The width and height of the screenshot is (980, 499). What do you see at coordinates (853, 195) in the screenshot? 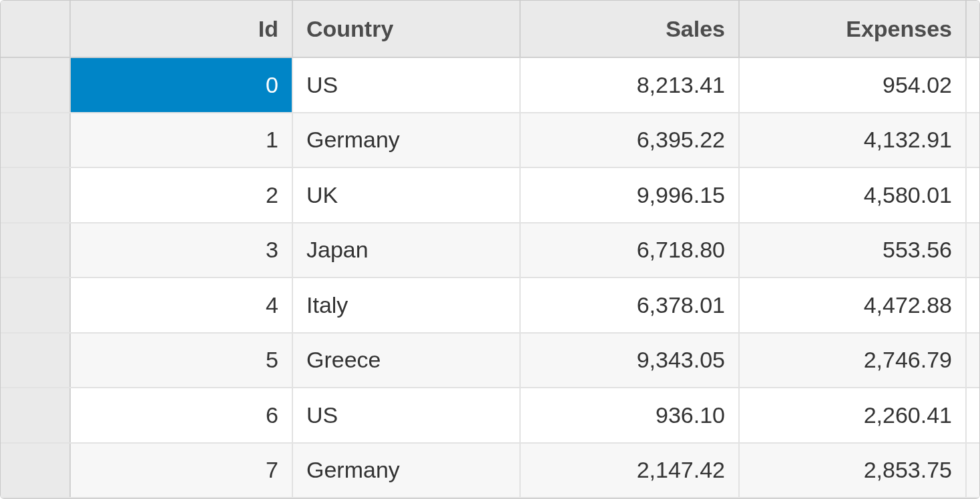
I see `cell-expenses: 4,580.01` at bounding box center [853, 195].